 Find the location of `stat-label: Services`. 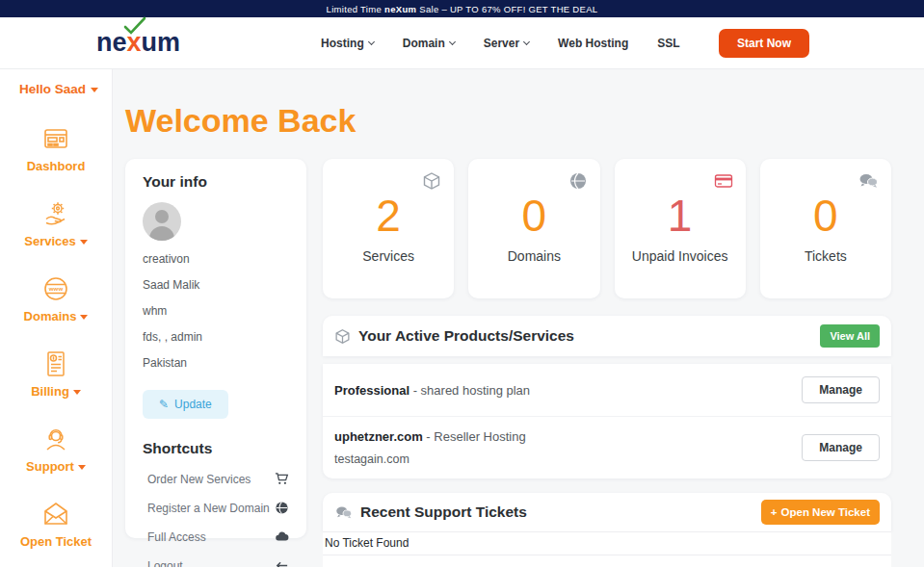

stat-label: Services is located at coordinates (388, 256).